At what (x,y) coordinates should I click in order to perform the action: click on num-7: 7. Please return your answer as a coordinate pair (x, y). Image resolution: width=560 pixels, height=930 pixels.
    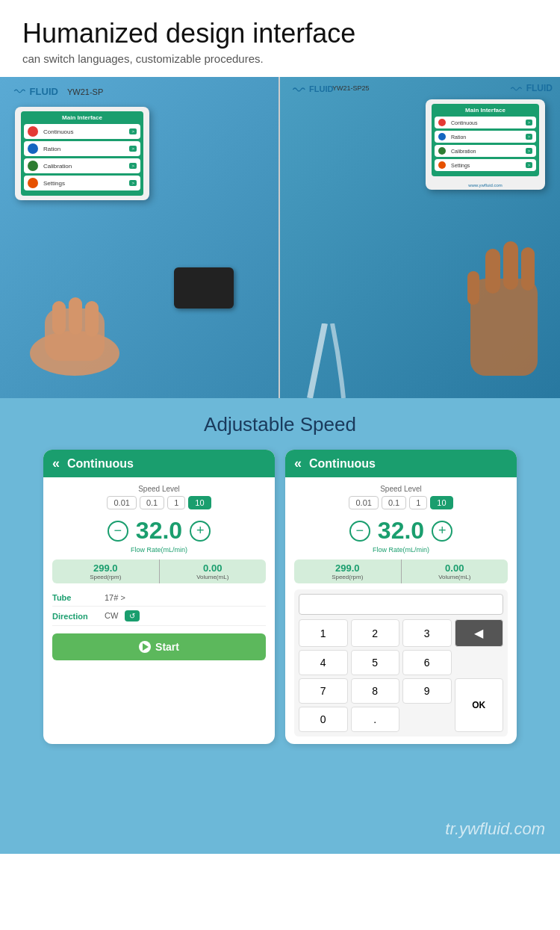
    Looking at the image, I should click on (323, 691).